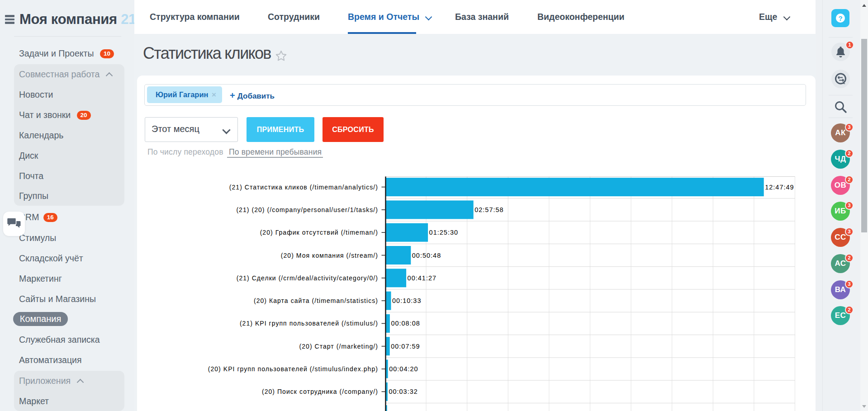 This screenshot has width=868, height=411. I want to click on svg-text:(20) График отсутствий (/timem: (20) График отсутствий (/timeman/), so click(319, 232).